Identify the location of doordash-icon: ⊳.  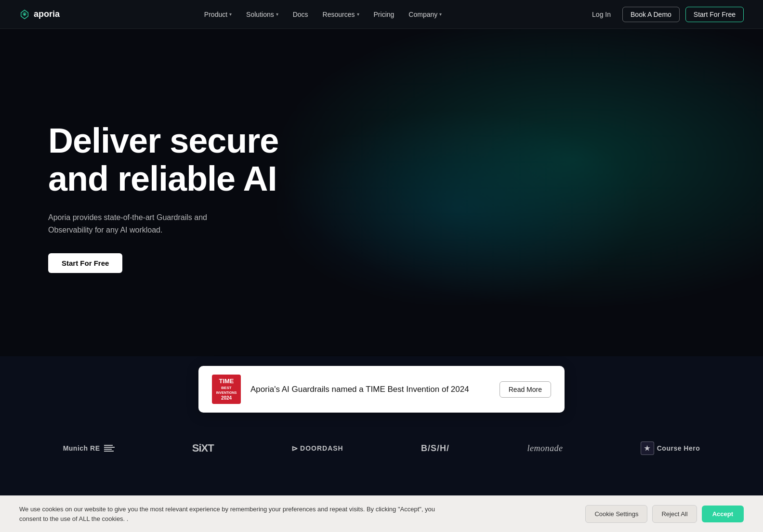
(295, 449).